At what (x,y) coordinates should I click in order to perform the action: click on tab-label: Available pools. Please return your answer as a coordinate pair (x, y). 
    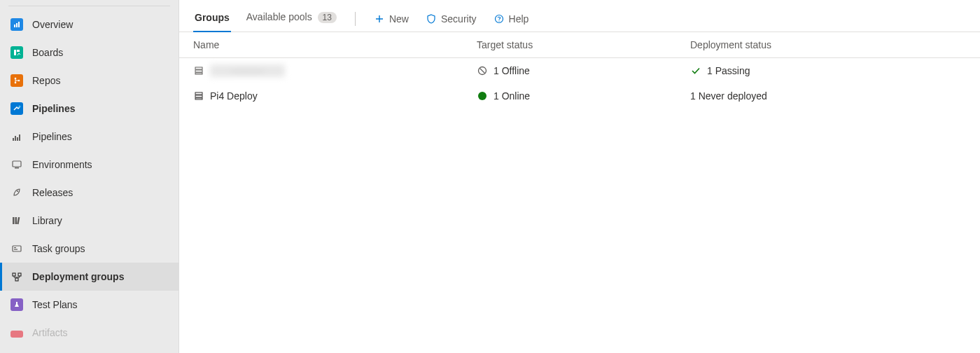
    Looking at the image, I should click on (279, 17).